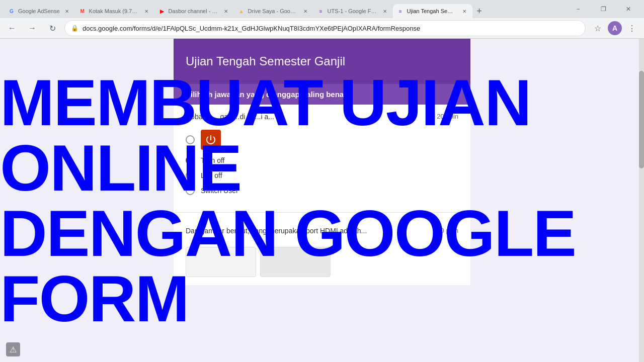  I want to click on tab-gmail-label: Kotak Masuk (9.740) - ..., so click(114, 11).